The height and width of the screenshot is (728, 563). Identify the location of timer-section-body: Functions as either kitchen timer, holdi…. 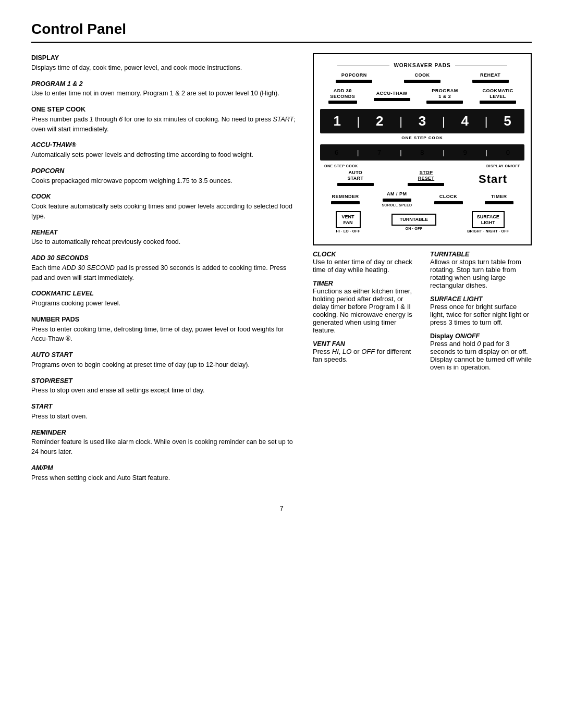
(364, 311).